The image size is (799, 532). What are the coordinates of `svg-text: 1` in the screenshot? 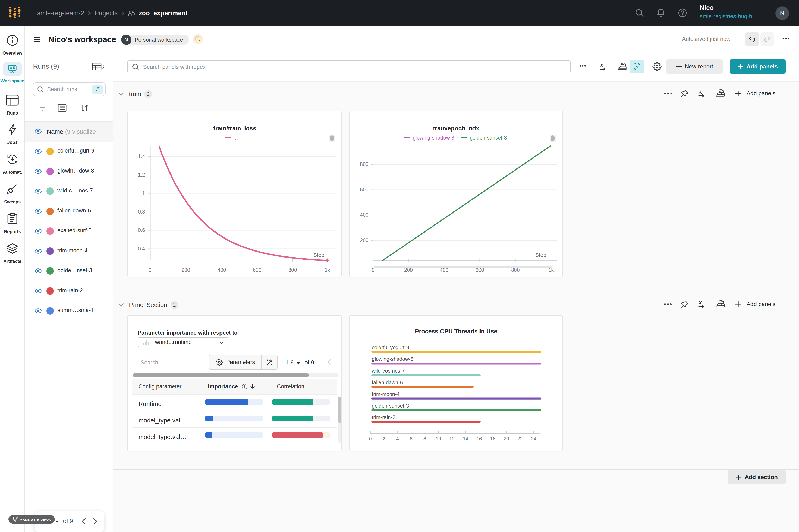 It's located at (144, 193).